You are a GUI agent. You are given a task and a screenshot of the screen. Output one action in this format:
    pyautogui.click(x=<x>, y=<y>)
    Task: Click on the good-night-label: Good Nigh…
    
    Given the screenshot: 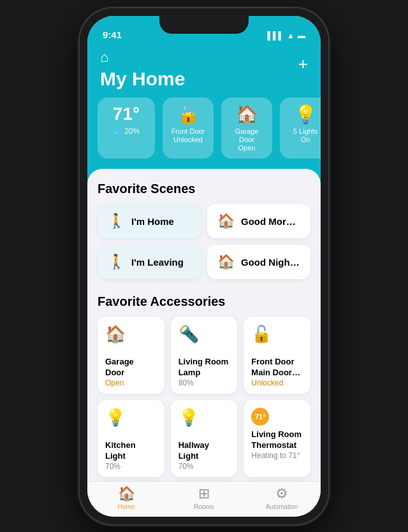 What is the action you would take?
    pyautogui.click(x=270, y=262)
    